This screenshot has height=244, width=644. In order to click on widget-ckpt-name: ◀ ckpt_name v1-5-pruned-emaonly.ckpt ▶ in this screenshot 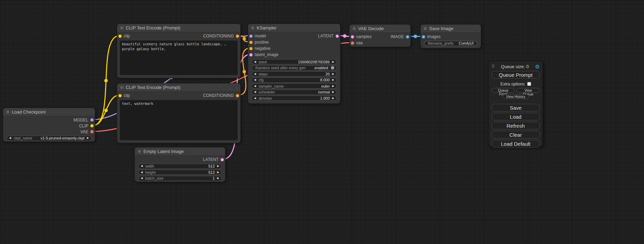, I will do `click(49, 138)`.